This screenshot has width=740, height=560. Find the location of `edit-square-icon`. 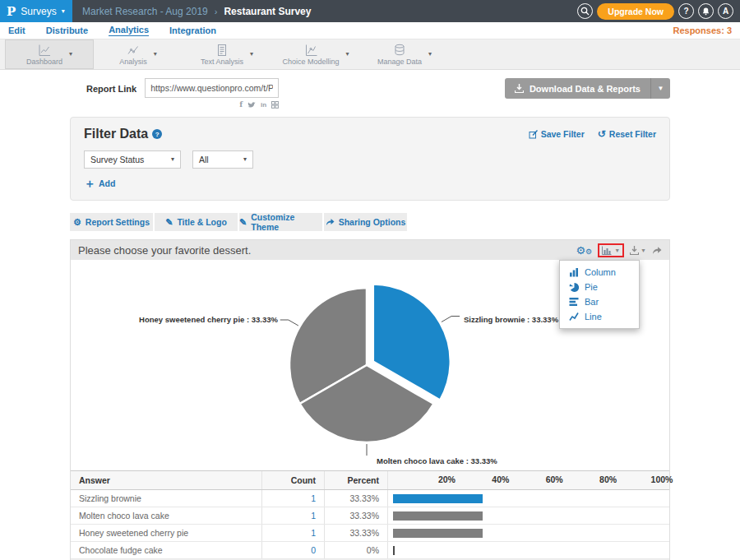

edit-square-icon is located at coordinates (533, 135).